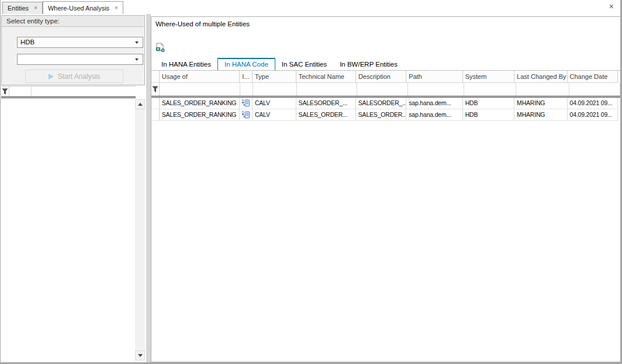 Image resolution: width=622 pixels, height=364 pixels. Describe the element at coordinates (326, 103) in the screenshot. I see `cell-technical-name: SALESORDER_...` at that location.